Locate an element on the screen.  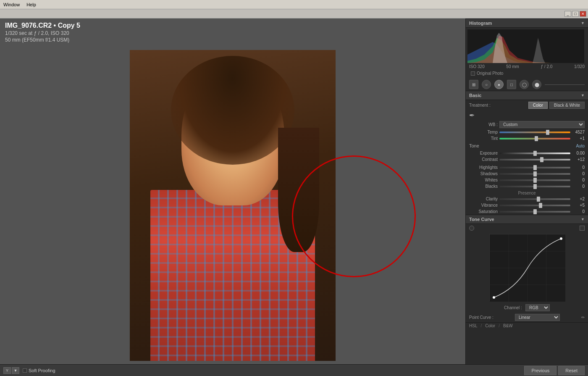
tone-title: Tone is located at coordinates (474, 146).